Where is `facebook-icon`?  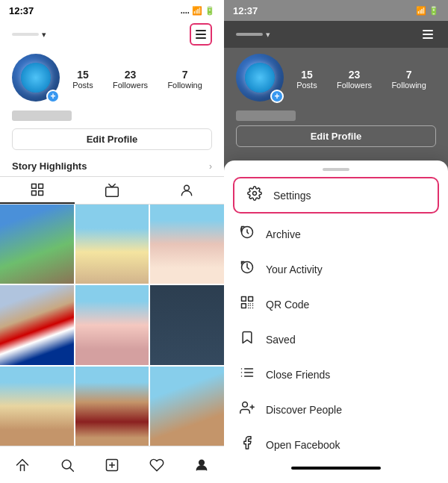
facebook-icon is located at coordinates (247, 445).